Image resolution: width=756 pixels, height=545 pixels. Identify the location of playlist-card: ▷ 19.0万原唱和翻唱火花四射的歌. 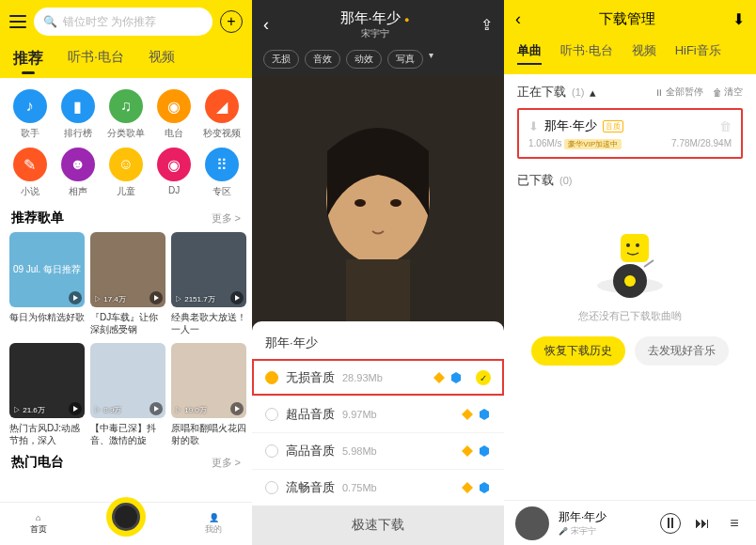
(209, 395).